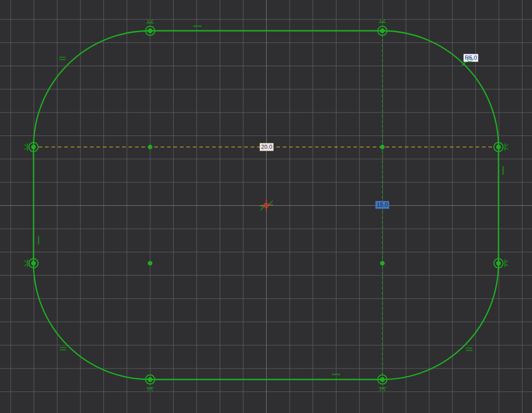  What do you see at coordinates (382, 263) in the screenshot?
I see `arc-center-point-bottom-right` at bounding box center [382, 263].